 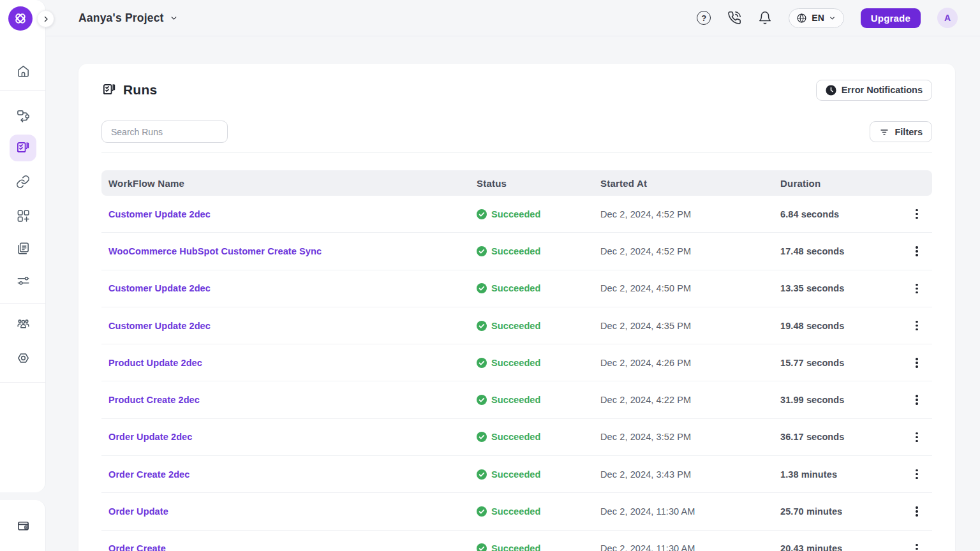 What do you see at coordinates (23, 182) in the screenshot?
I see `sidebar-item-connections` at bounding box center [23, 182].